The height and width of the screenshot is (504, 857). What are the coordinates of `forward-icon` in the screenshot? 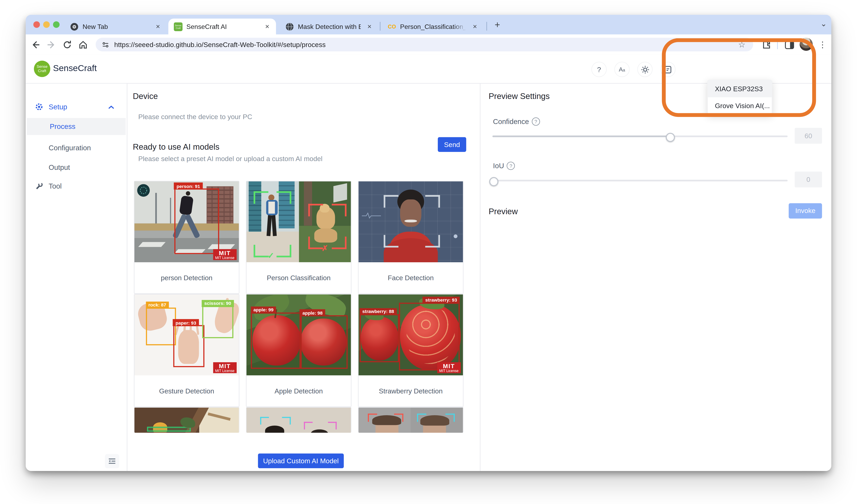 It's located at (51, 45).